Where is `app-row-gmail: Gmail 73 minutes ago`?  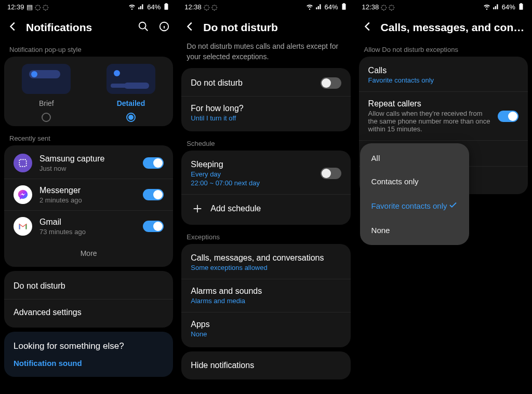 app-row-gmail: Gmail 73 minutes ago is located at coordinates (88, 226).